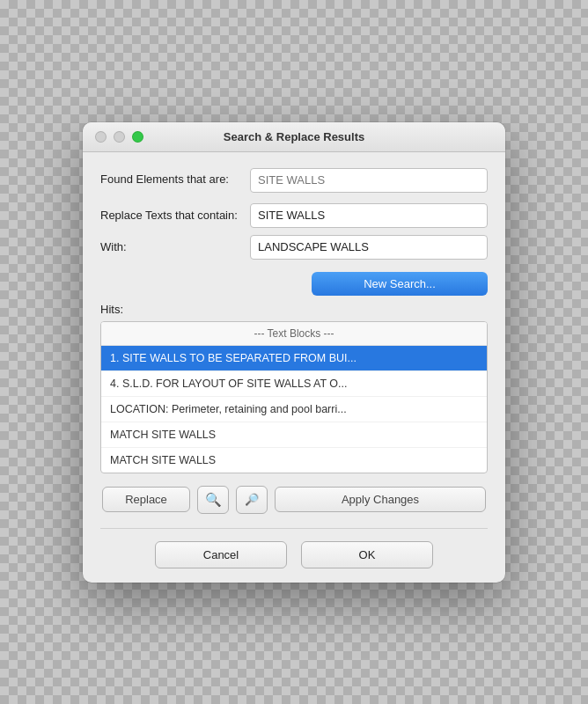 The image size is (588, 704). Describe the element at coordinates (171, 246) in the screenshot. I see `with-label: With:` at that location.